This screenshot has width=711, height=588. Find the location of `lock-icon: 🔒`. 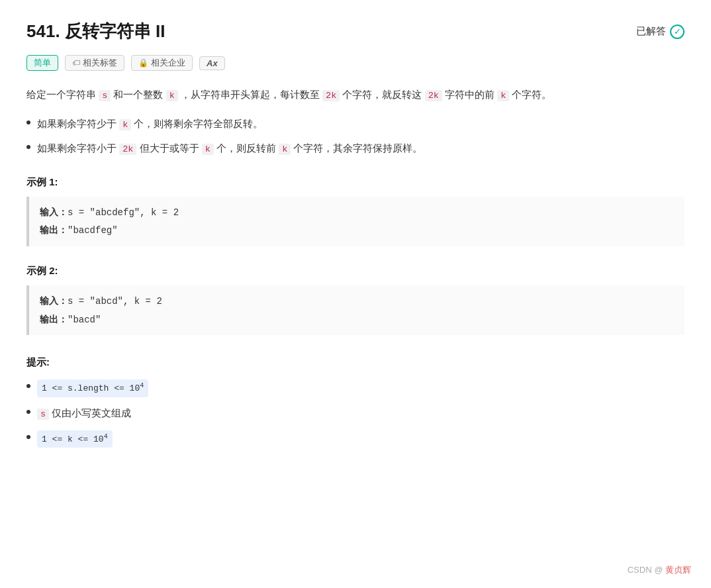

lock-icon: 🔒 is located at coordinates (143, 63).